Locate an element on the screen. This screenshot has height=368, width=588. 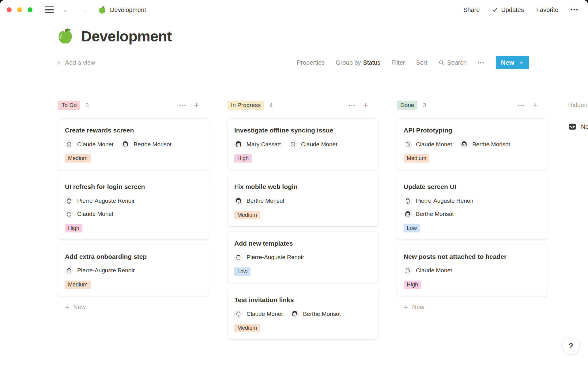
card-title: Create rewards screen is located at coordinates (134, 130).